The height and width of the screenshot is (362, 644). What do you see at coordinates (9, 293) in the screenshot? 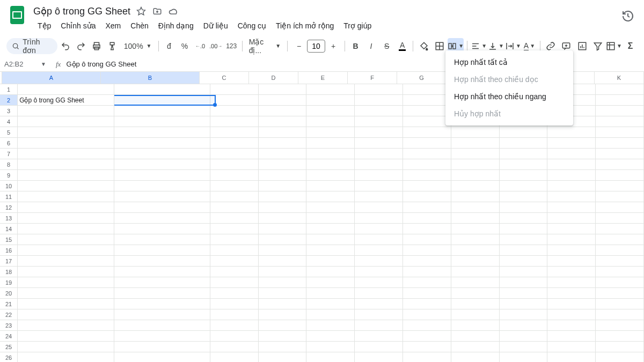
I see `row-header: 20` at bounding box center [9, 293].